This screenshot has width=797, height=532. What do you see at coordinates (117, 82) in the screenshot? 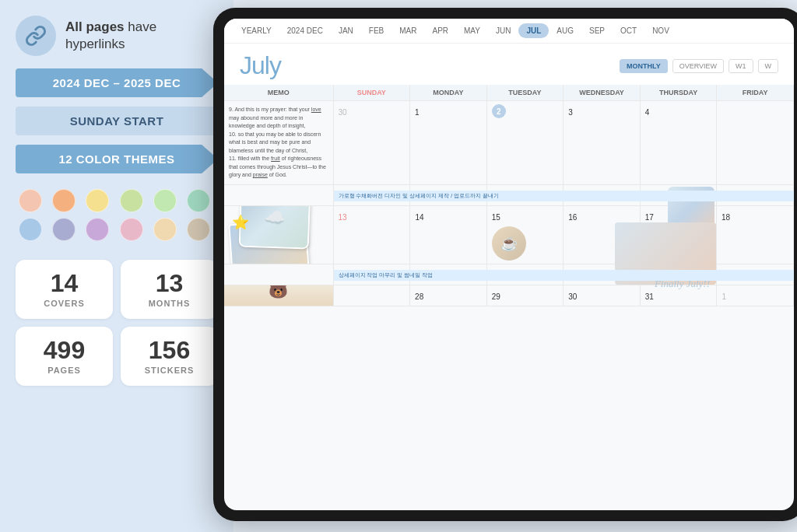
I see `date-range-banner: 2024 DEC – 2025 DEC` at bounding box center [117, 82].